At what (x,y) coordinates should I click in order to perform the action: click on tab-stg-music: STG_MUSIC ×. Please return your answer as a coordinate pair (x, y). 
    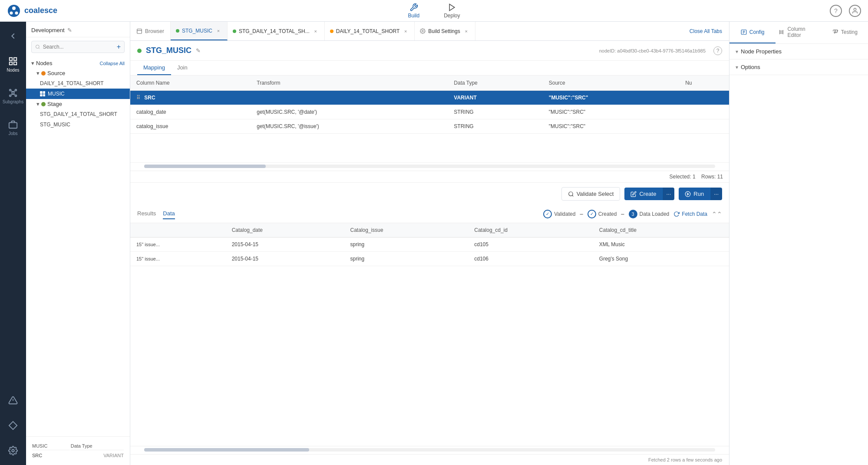
    Looking at the image, I should click on (199, 31).